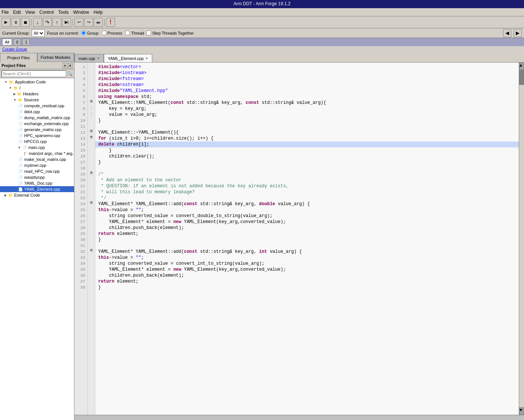  Describe the element at coordinates (92, 113) in the screenshot. I see `gutter-9-warning: ⚠` at that location.